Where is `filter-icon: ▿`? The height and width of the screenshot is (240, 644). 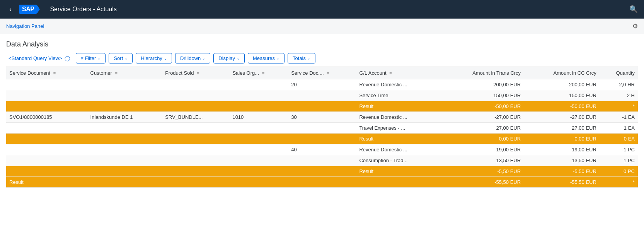
filter-icon: ▿ is located at coordinates (82, 58).